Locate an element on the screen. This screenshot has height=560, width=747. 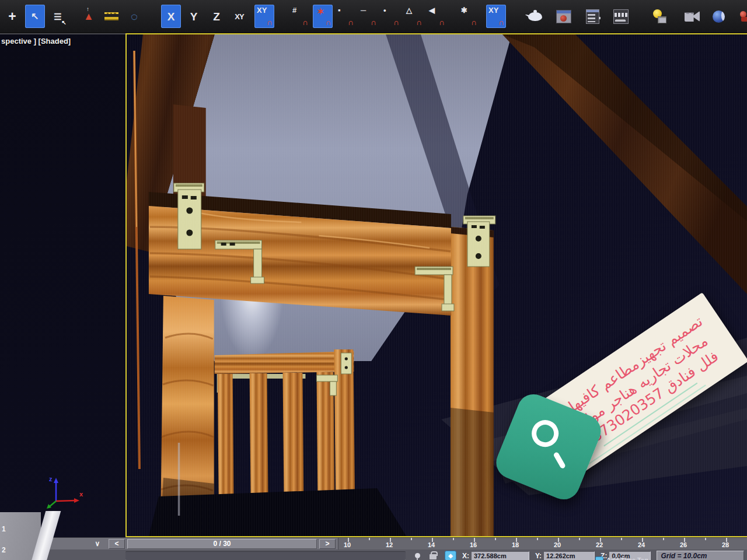
ruler-frame-18: 18 is located at coordinates (515, 545).